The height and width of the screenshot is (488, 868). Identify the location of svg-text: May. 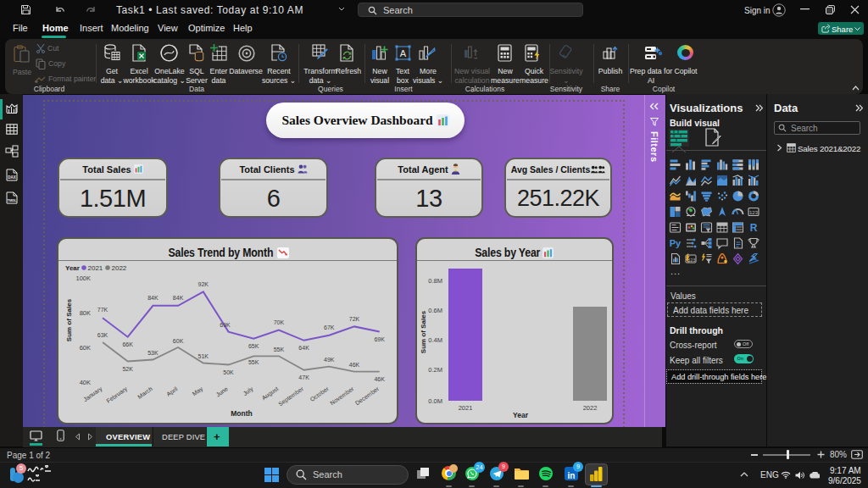
(198, 391).